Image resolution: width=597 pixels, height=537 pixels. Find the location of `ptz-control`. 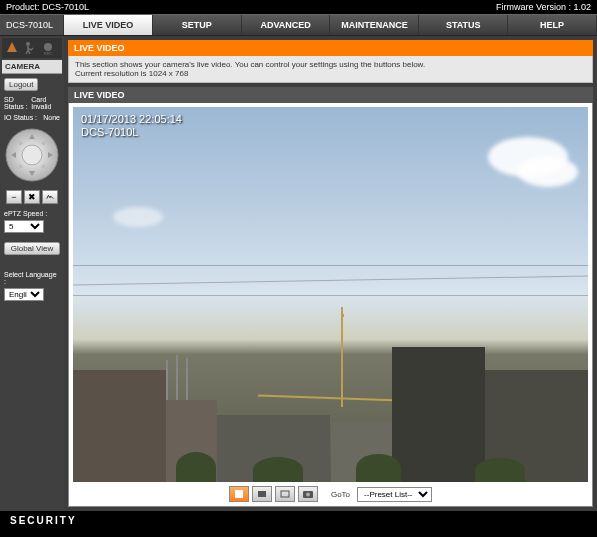

ptz-control is located at coordinates (32, 155).